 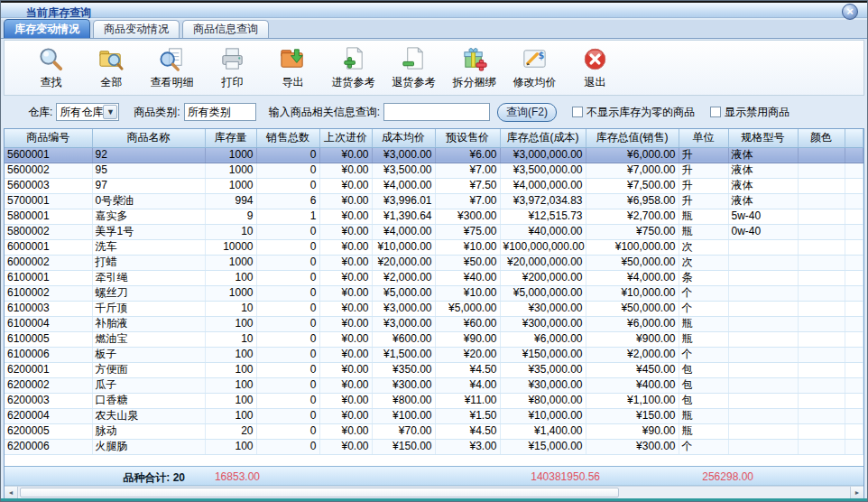 What do you see at coordinates (226, 29) in the screenshot?
I see `tab-product-info: 商品信息查询` at bounding box center [226, 29].